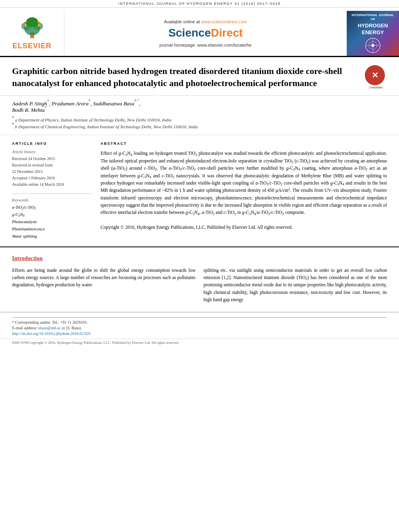 The image size is (399, 532). What do you see at coordinates (52, 229) in the screenshot?
I see `keyword-4: Photoluminescence` at bounding box center [52, 229].